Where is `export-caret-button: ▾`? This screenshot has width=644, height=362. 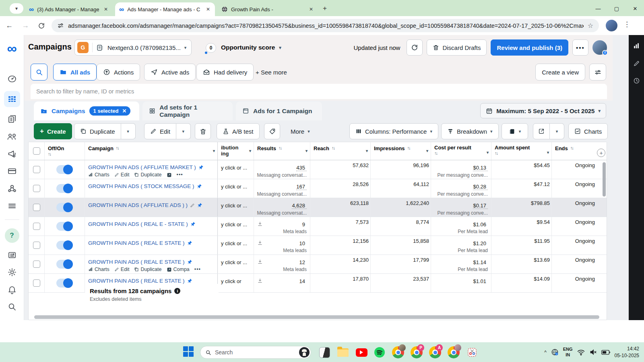
export-caret-button: ▾ is located at coordinates (557, 131).